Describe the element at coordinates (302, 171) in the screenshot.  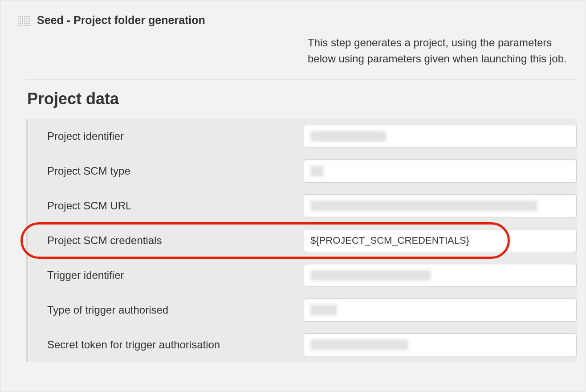
I see `field-row: Project SCM type` at that location.